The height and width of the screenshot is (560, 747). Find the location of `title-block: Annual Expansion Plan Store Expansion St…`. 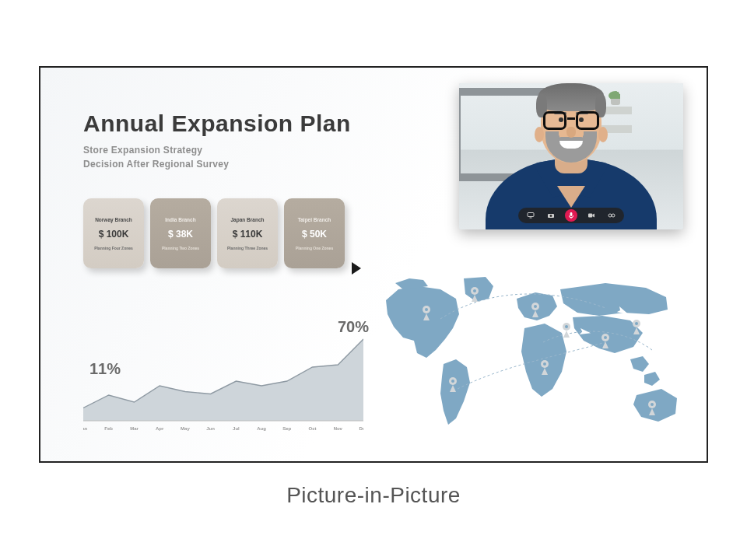

title-block: Annual Expansion Plan Store Expansion St… is located at coordinates (217, 141).